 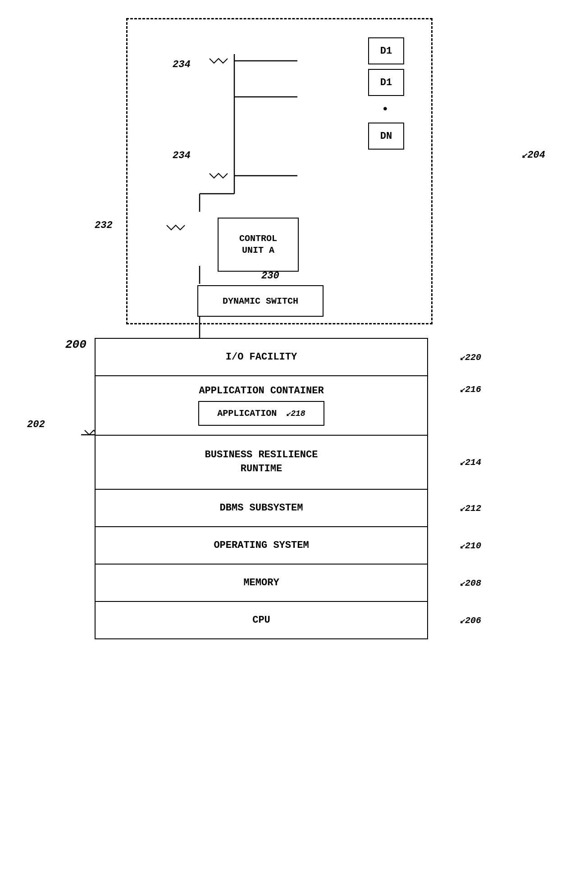 I want to click on io-facility-label: I/O FACILITY, so click(x=261, y=357).